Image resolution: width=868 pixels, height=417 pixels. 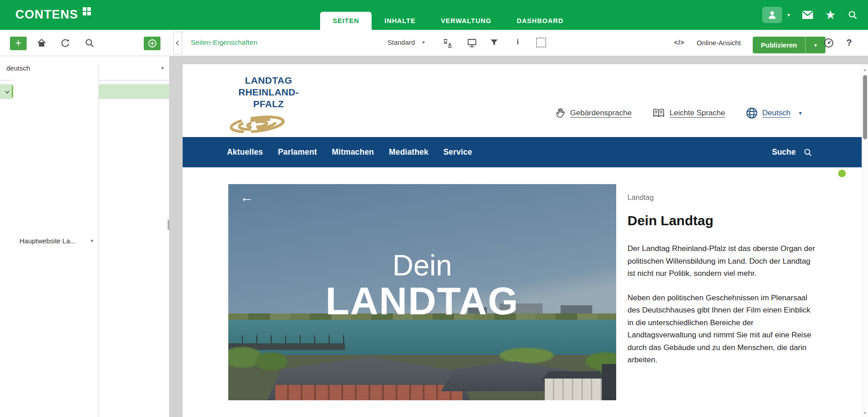 What do you see at coordinates (722, 261) in the screenshot?
I see `article-paragraph-1: Der Landtag Rheinland-Pfalz ist das ober…` at bounding box center [722, 261].